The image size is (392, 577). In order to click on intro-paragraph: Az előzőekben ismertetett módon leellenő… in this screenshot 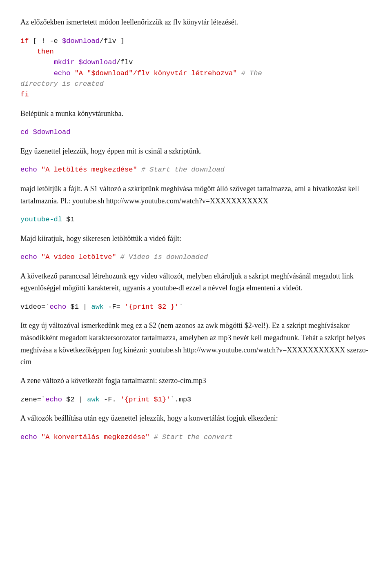, I will do `click(196, 22)`.